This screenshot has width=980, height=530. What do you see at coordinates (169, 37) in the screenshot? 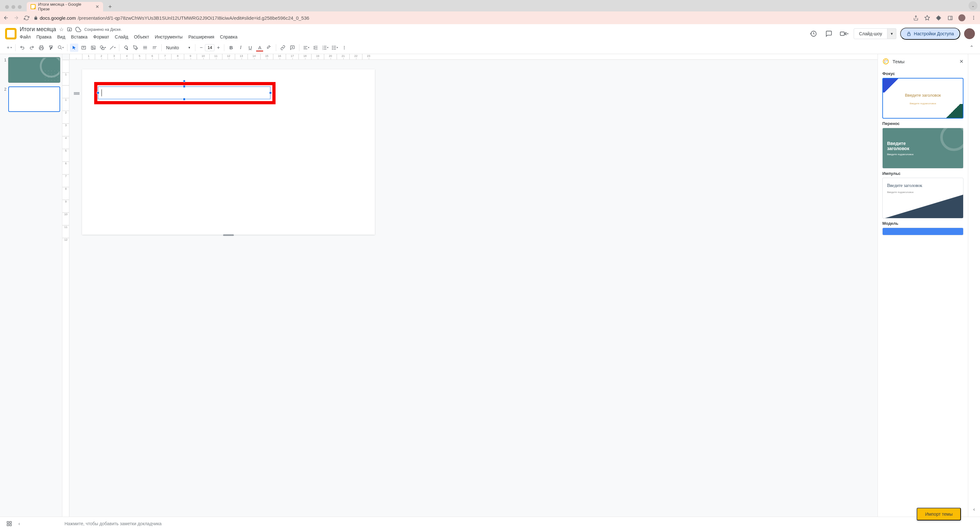
I see `menu-tools: Инструменты` at bounding box center [169, 37].